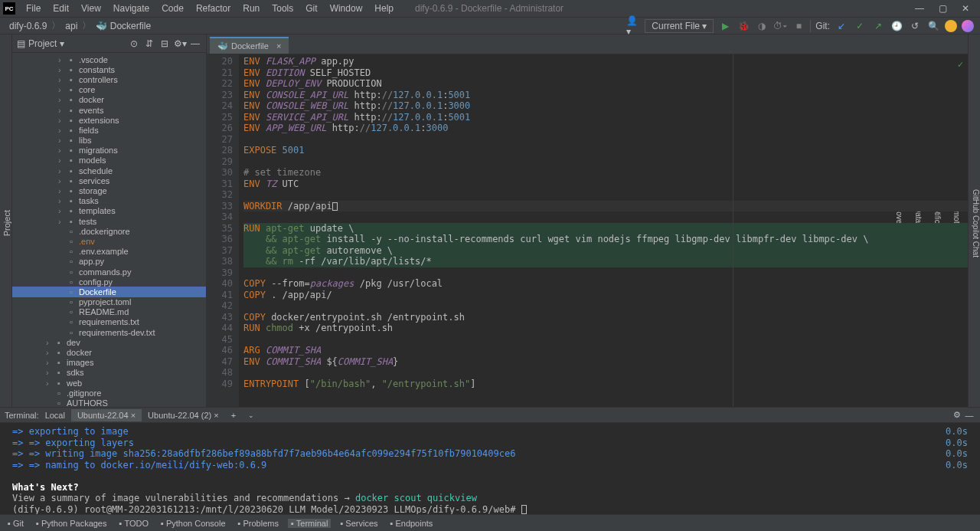 The width and height of the screenshot is (980, 531). Describe the element at coordinates (311, 8) in the screenshot. I see `menu-git: Git` at that location.